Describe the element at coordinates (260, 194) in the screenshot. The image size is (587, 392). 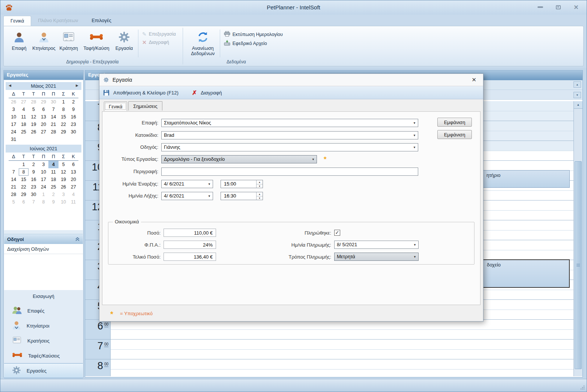
I see `spin-up-icon: ▲` at that location.